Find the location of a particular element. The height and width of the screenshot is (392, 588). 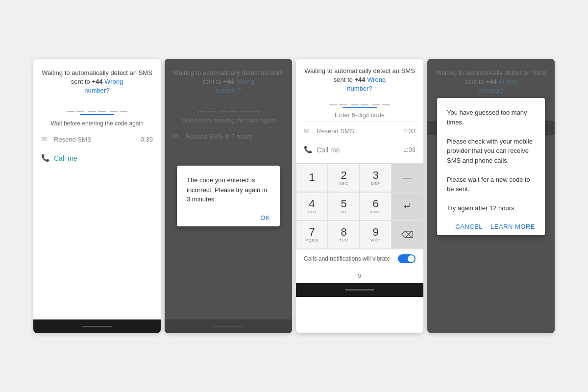

screen1-header: Waiting to automatically detect an SMSse… is located at coordinates (97, 82).